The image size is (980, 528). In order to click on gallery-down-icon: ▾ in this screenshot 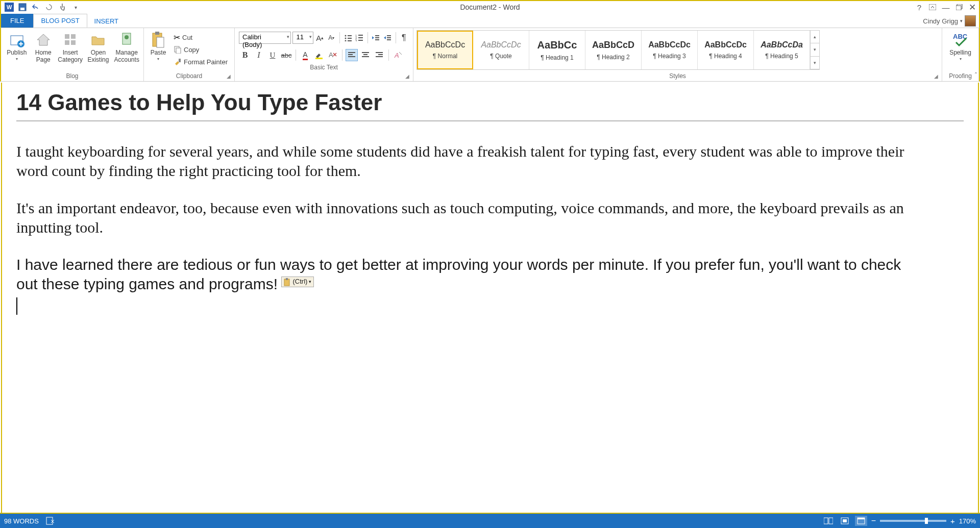, I will do `click(815, 50)`.